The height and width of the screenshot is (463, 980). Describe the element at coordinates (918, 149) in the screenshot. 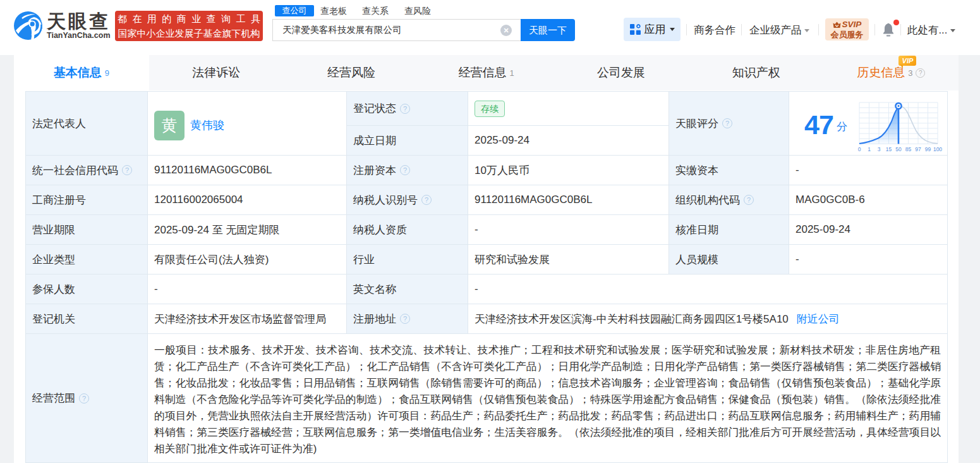

I see `svg-text: 97` at that location.